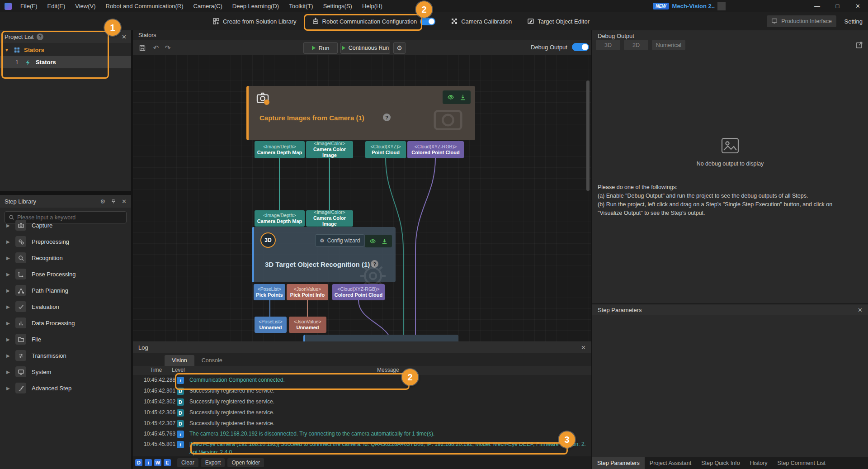 The height and width of the screenshot is (469, 868). I want to click on continuous-run-button: Continuous Run, so click(365, 48).